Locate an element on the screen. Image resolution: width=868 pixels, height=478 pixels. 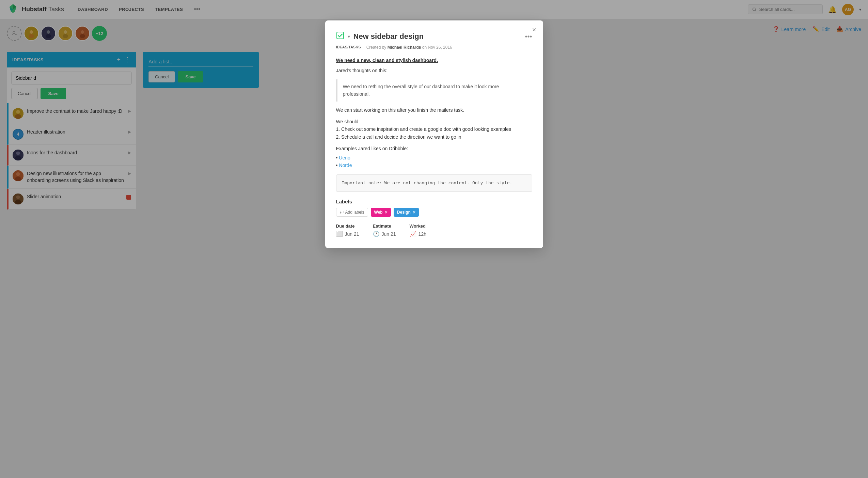
modal-desc-link: We need a new, clean and stylish dashboa… is located at coordinates (387, 60).